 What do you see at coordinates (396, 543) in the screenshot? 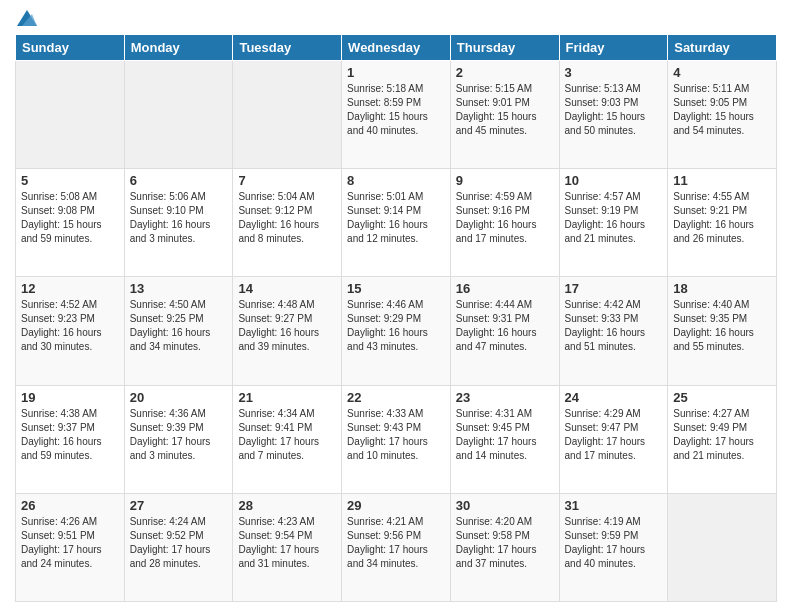
I see `day-info: Sunrise: 4:21 AM Sunset: 9:56 PM Dayligh…` at bounding box center [396, 543].